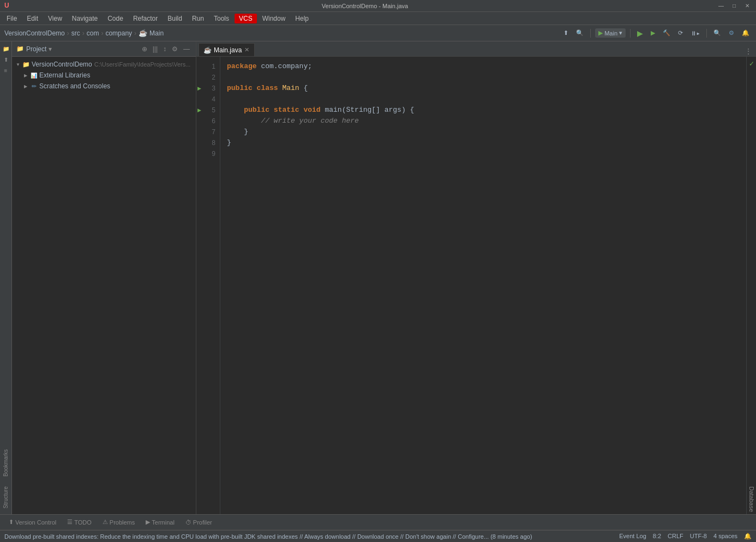 The image size is (756, 542). What do you see at coordinates (378, 33) in the screenshot?
I see `navigation-bar: VersionControlDemo › src › com › company…` at bounding box center [378, 33].